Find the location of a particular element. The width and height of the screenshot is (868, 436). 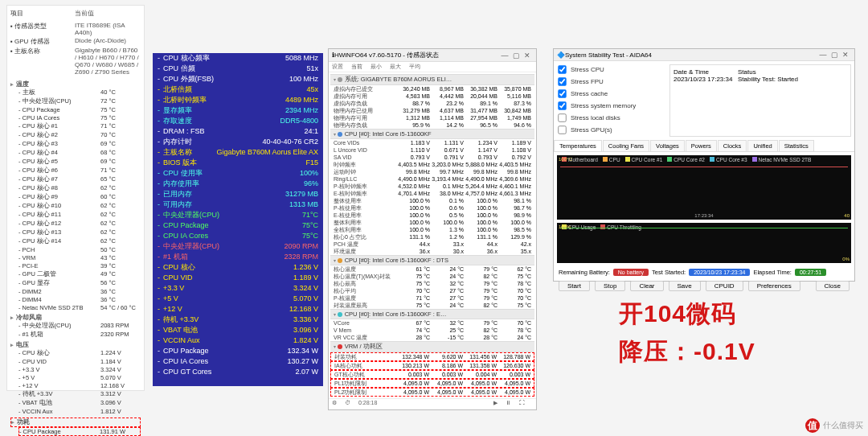

hw-row: 全核利用率100.0 %1.3 %100.0 %98.5 % is located at coordinates (432, 230).